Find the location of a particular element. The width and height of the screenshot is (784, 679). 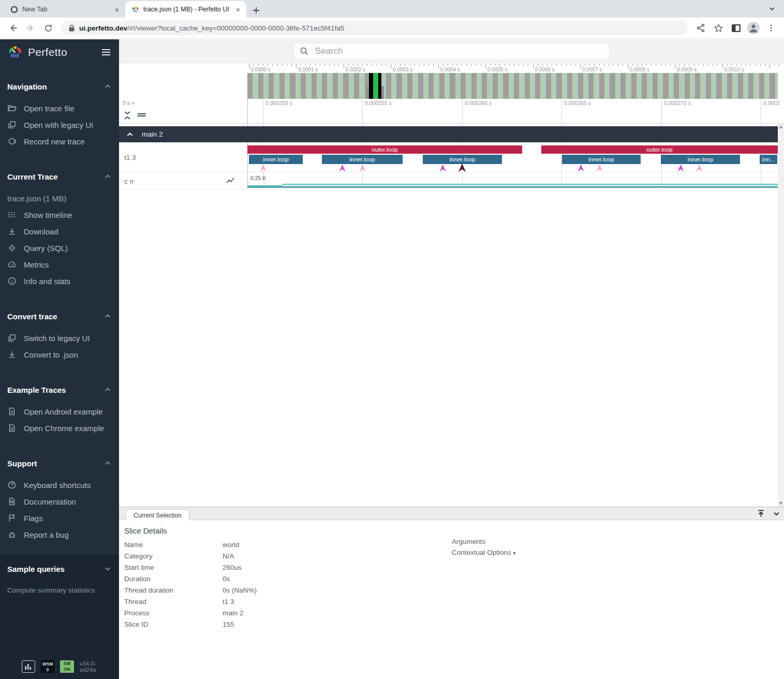

sidebar-item-open-trace-file: Open trace file is located at coordinates (60, 108).